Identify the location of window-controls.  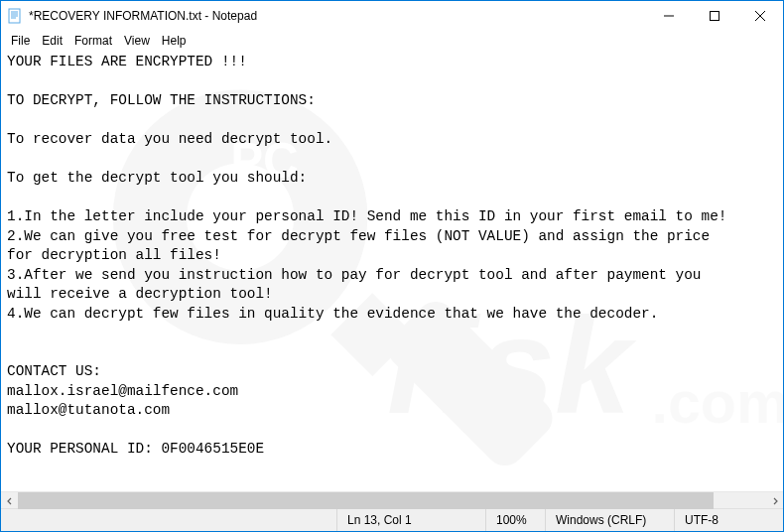
(715, 16).